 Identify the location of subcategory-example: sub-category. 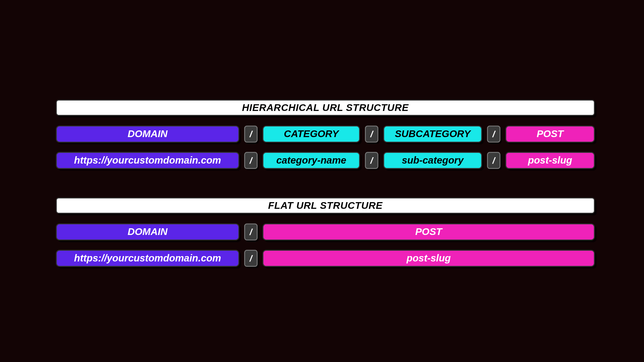
(433, 160).